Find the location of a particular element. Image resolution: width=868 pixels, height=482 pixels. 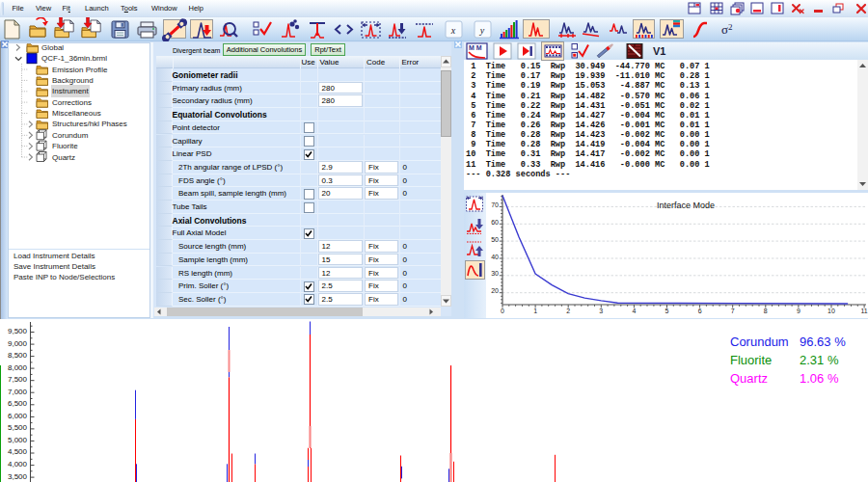

svg-text: M M is located at coordinates (475, 48).